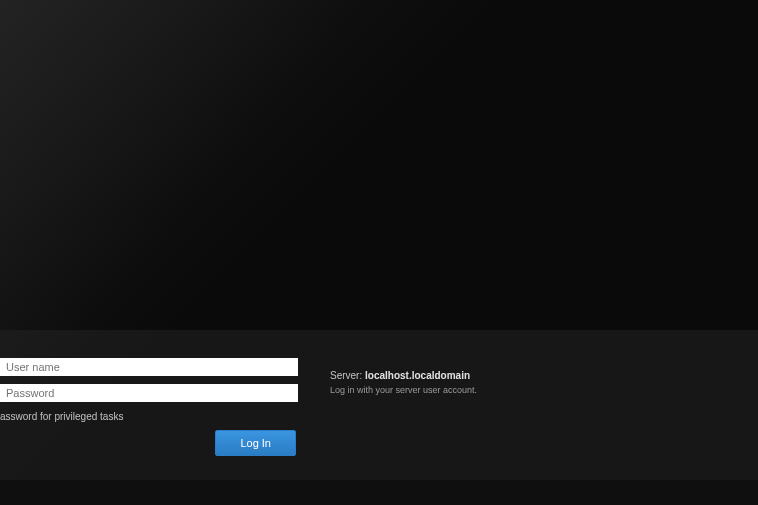 This screenshot has height=505, width=758. I want to click on privileged-row: assword for privileged tasks, so click(150, 416).